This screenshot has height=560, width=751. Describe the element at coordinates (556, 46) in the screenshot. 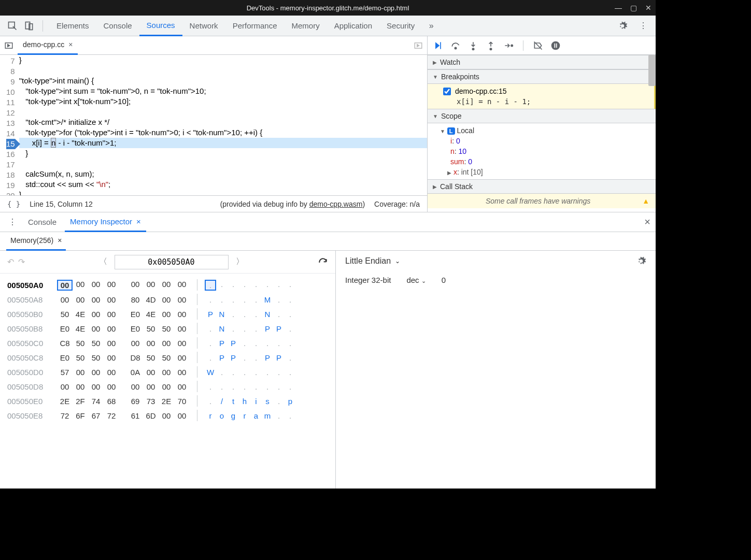

I see `pause-exceptions-icon` at that location.